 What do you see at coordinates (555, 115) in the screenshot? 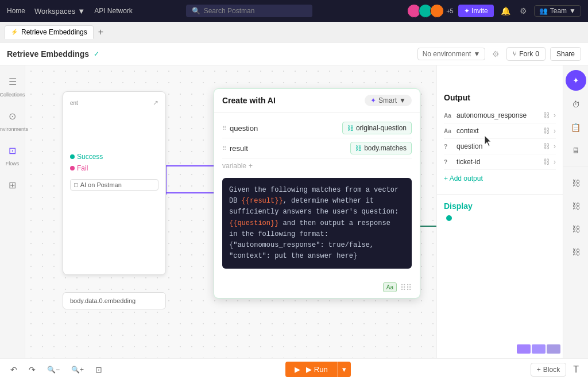
I see `output-more-1: ›` at bounding box center [555, 115].